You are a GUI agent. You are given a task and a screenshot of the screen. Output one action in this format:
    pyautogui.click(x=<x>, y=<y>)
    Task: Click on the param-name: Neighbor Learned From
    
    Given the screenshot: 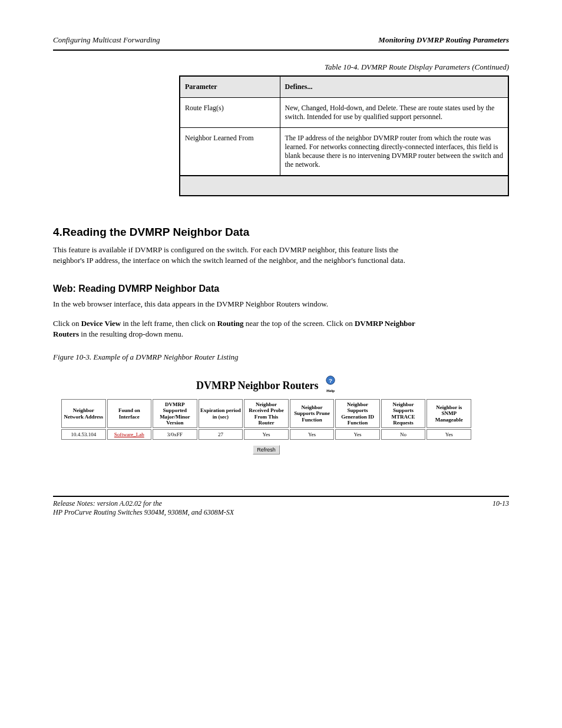 What is the action you would take?
    pyautogui.click(x=230, y=152)
    